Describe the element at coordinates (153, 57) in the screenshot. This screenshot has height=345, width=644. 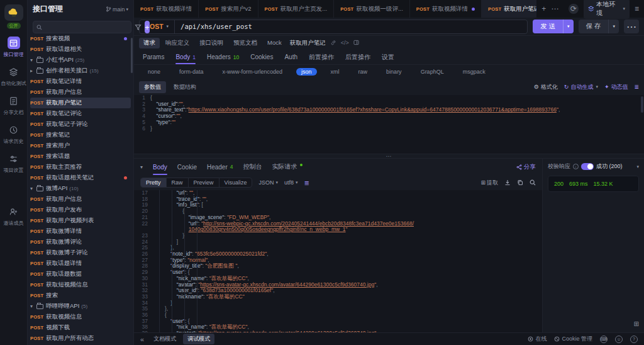
I see `request-section-tab: Params` at that location.